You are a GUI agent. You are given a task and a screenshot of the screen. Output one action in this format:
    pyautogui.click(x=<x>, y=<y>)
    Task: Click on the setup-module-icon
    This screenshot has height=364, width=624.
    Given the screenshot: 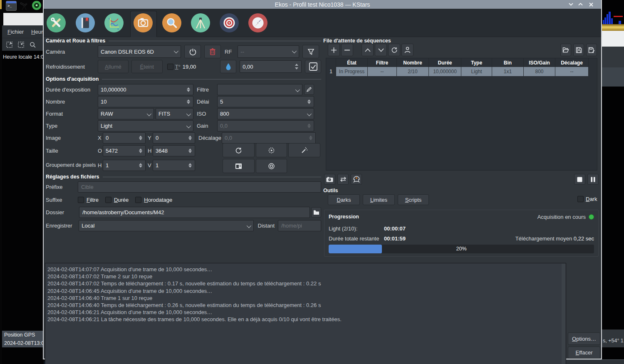 What is the action you would take?
    pyautogui.click(x=56, y=23)
    